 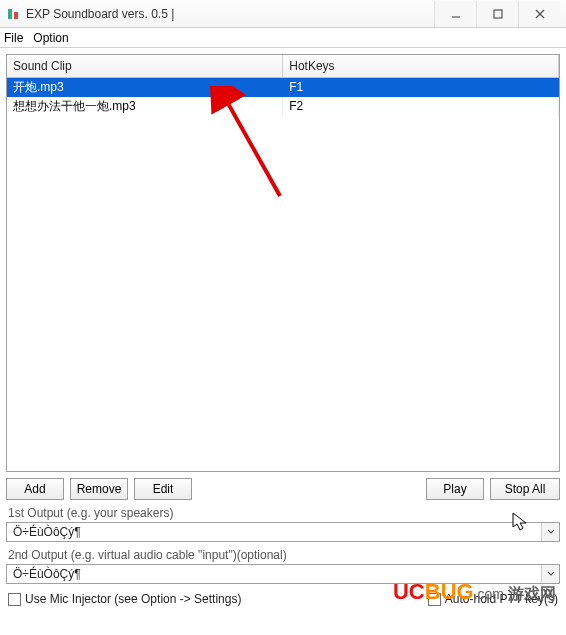 What do you see at coordinates (497, 14) in the screenshot?
I see `window-buttons` at bounding box center [497, 14].